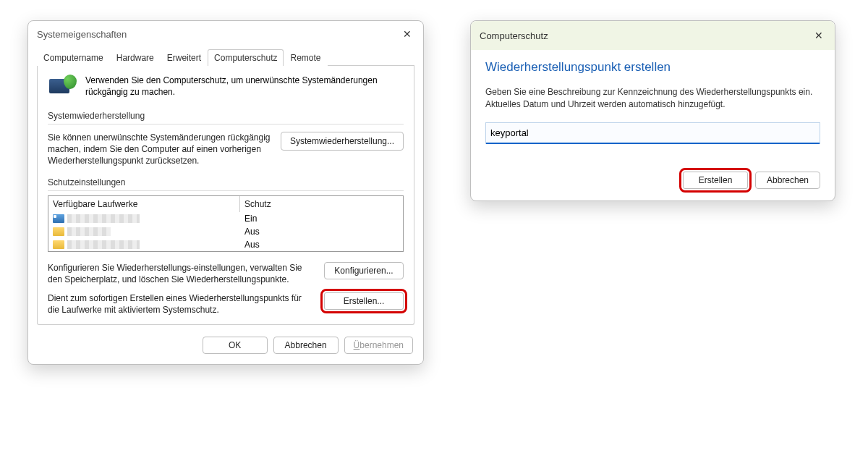  Describe the element at coordinates (305, 58) in the screenshot. I see `tab-remote: Remote` at that location.